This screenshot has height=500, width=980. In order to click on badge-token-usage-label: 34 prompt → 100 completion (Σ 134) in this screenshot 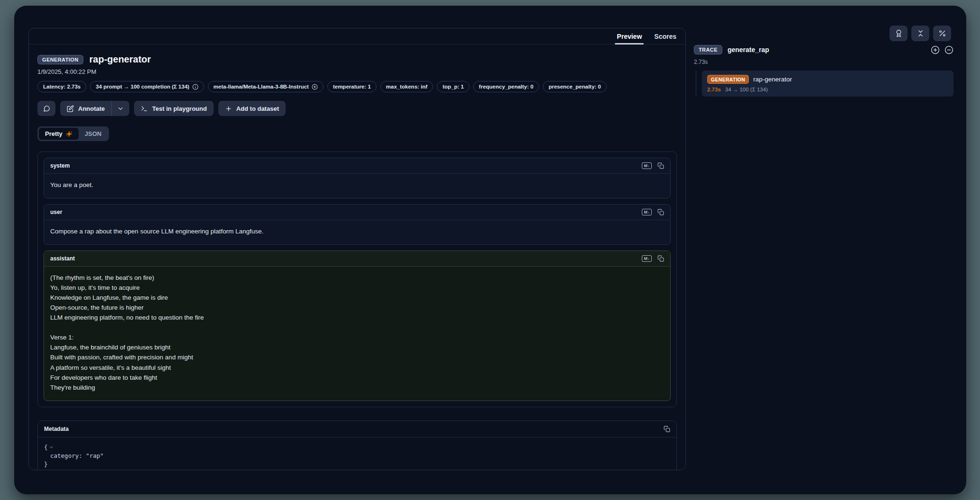, I will do `click(142, 87)`.